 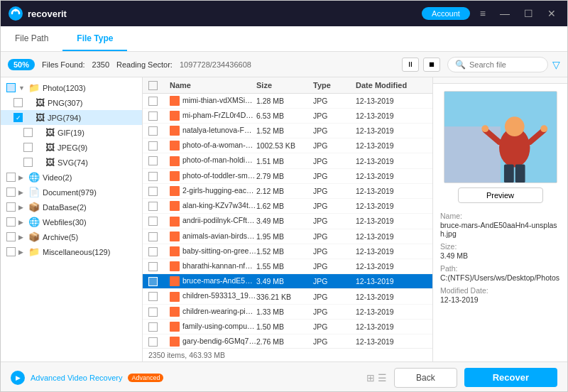 What do you see at coordinates (557, 65) in the screenshot?
I see `filter-icon: ▽` at bounding box center [557, 65].